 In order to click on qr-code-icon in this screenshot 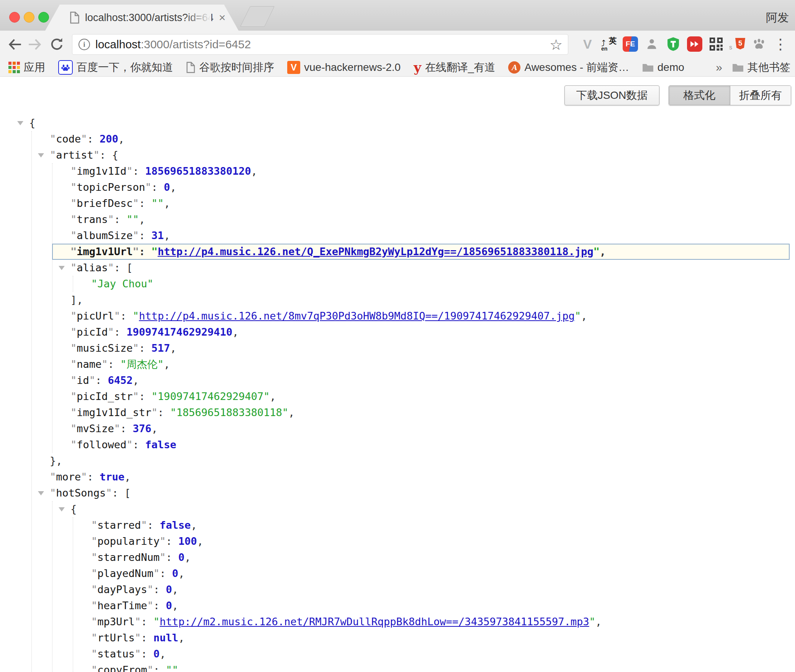, I will do `click(716, 44)`.